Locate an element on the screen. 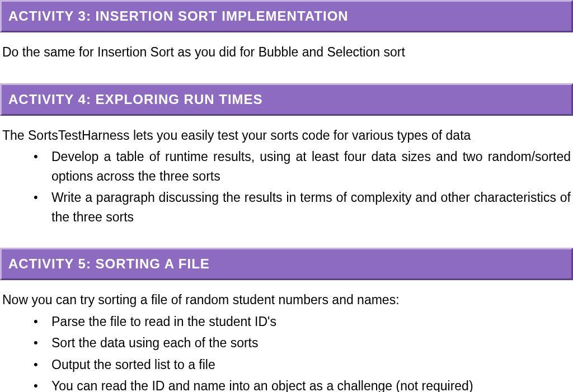  list-item: Parse the file to read in the student ID… is located at coordinates (306, 322).